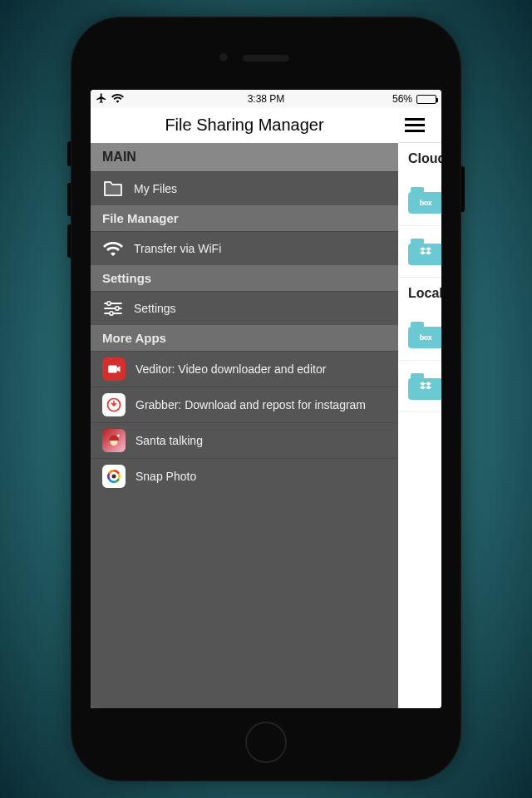 The width and height of the screenshot is (532, 798). I want to click on section-more-apps-header: More Apps, so click(244, 337).